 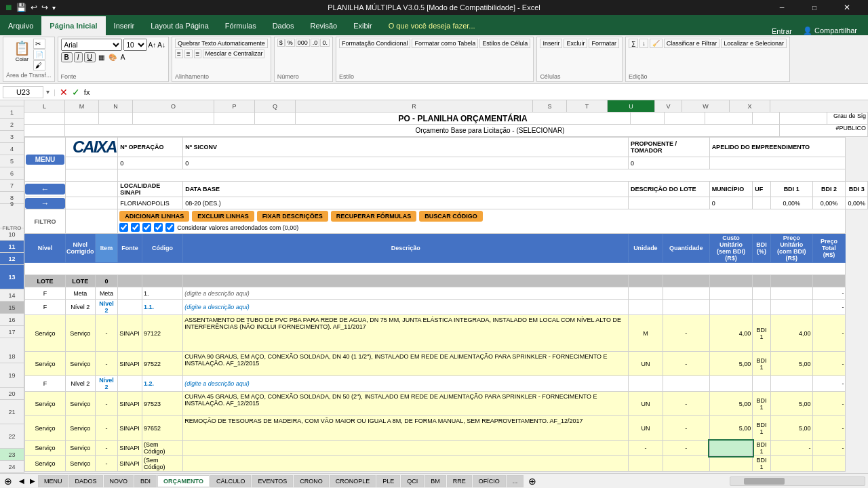 What do you see at coordinates (750, 106) in the screenshot?
I see `col-X: X` at bounding box center [750, 106].